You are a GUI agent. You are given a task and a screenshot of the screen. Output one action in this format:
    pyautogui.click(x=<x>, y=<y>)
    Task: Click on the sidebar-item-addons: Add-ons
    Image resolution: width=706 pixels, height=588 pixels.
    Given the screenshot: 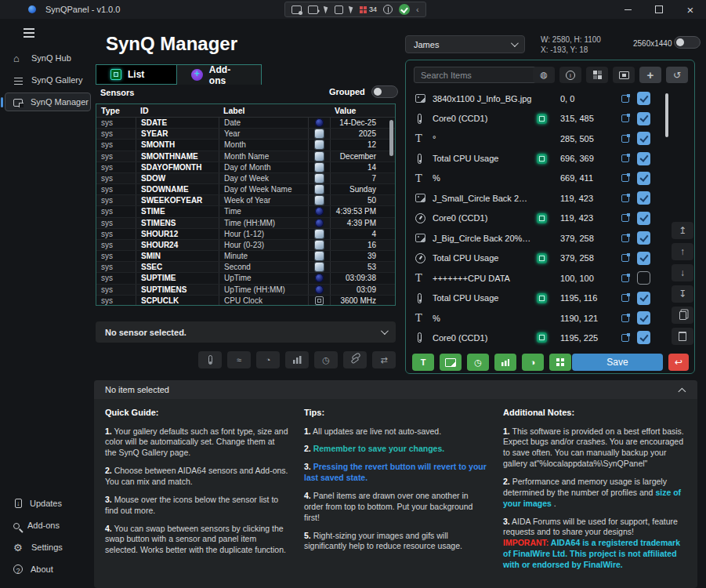 What is the action you would take?
    pyautogui.click(x=48, y=525)
    